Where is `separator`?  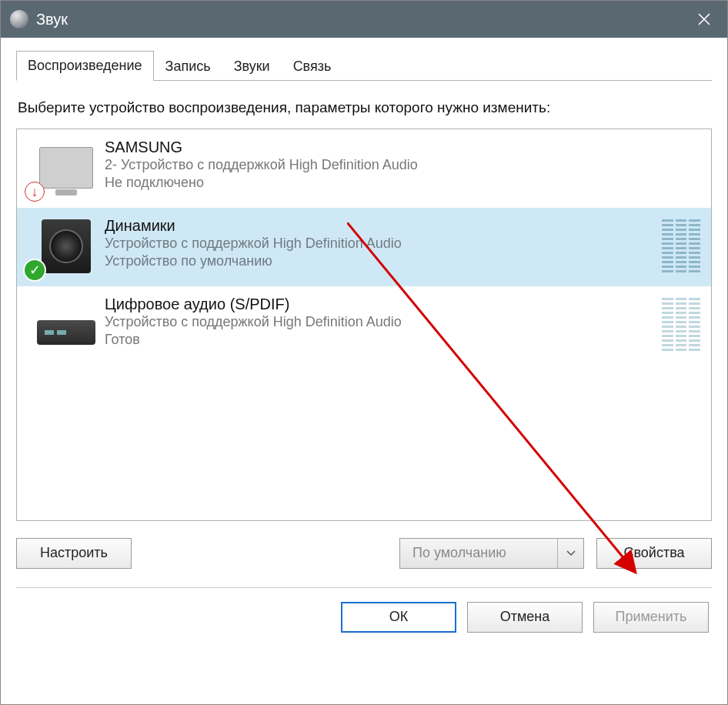
separator is located at coordinates (364, 588).